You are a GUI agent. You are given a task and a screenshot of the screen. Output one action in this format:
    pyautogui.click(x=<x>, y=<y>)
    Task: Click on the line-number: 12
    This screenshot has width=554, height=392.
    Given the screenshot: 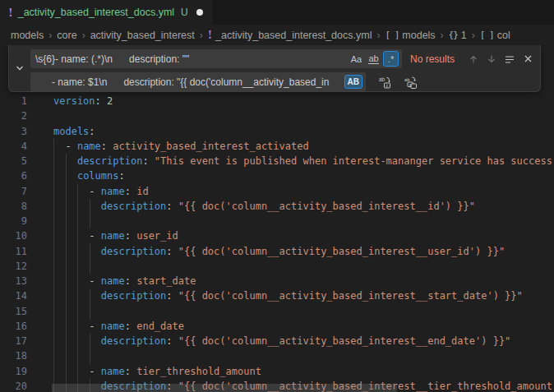 What is the action you would take?
    pyautogui.click(x=16, y=266)
    